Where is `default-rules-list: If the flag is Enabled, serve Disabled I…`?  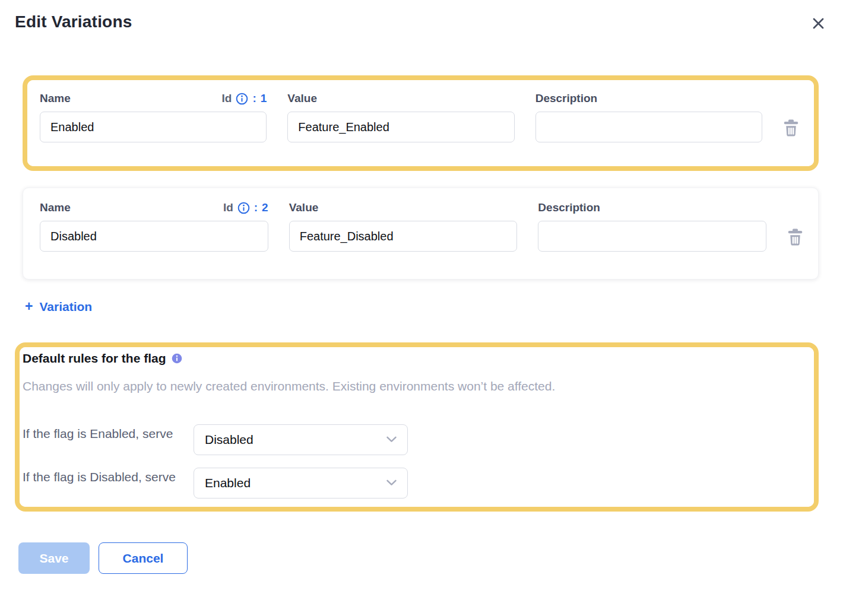
default-rules-list: If the flag is Enabled, serve Disabled I… is located at coordinates (412, 462).